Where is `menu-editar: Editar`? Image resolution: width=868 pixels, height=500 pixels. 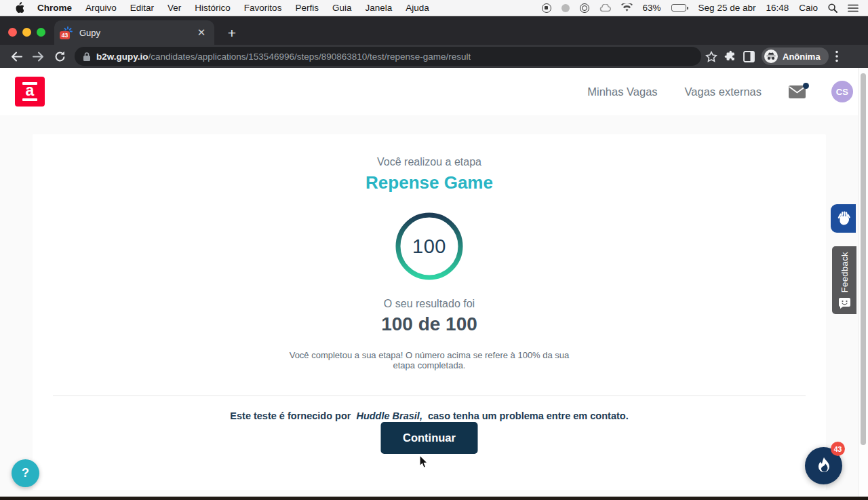 menu-editar: Editar is located at coordinates (142, 8).